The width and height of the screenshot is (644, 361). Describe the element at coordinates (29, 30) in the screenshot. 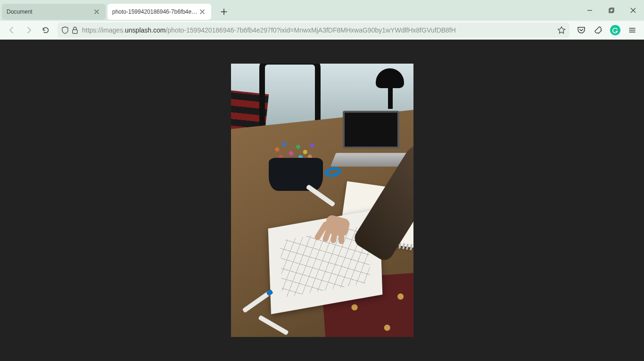

I see `forward-button` at that location.